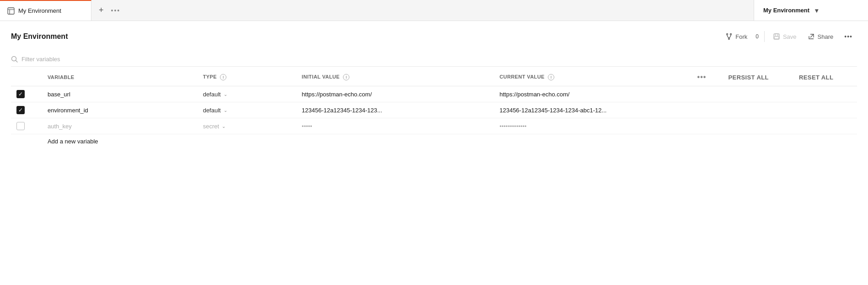 The image size is (868, 285). I want to click on add-row-menu, so click(707, 142).